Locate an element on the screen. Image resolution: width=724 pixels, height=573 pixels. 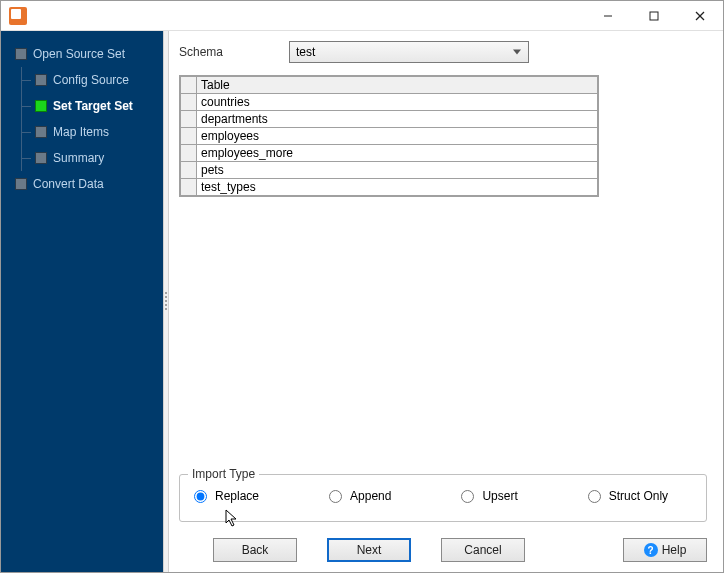
minimize-button is located at coordinates (608, 16).